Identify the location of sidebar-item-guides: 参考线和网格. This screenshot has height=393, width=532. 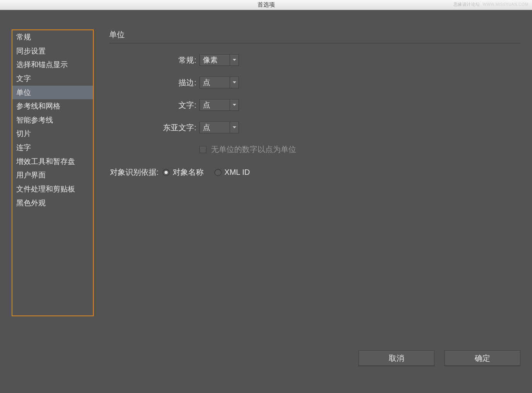
(53, 106).